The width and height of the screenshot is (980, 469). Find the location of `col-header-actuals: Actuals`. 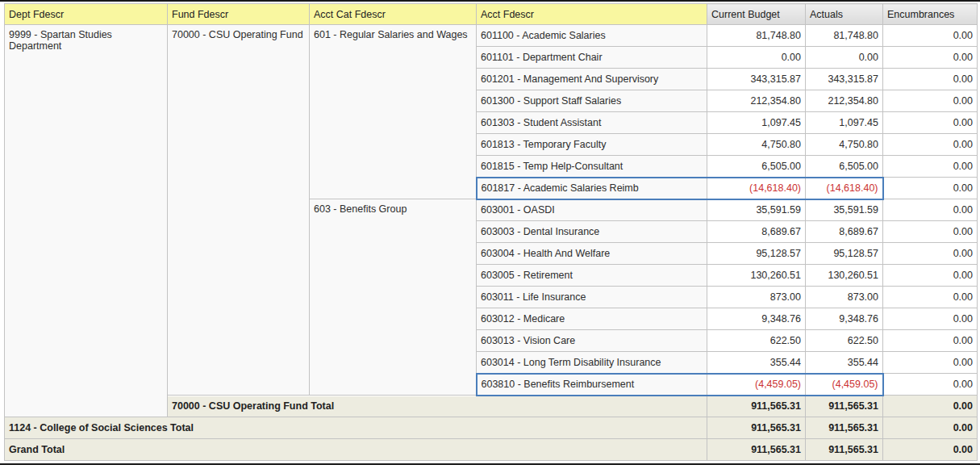

col-header-actuals: Actuals is located at coordinates (844, 15).